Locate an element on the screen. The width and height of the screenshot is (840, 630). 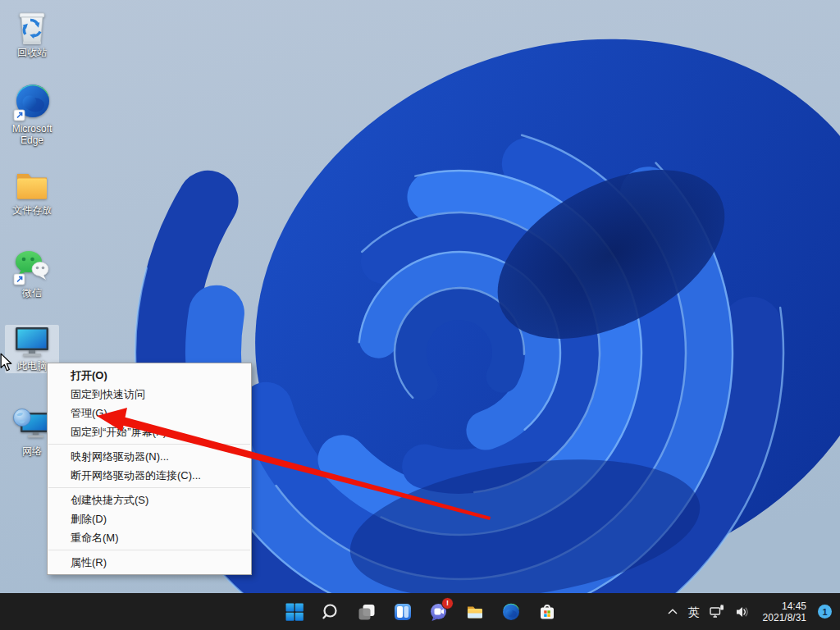
hidden-icons-button is located at coordinates (673, 612).